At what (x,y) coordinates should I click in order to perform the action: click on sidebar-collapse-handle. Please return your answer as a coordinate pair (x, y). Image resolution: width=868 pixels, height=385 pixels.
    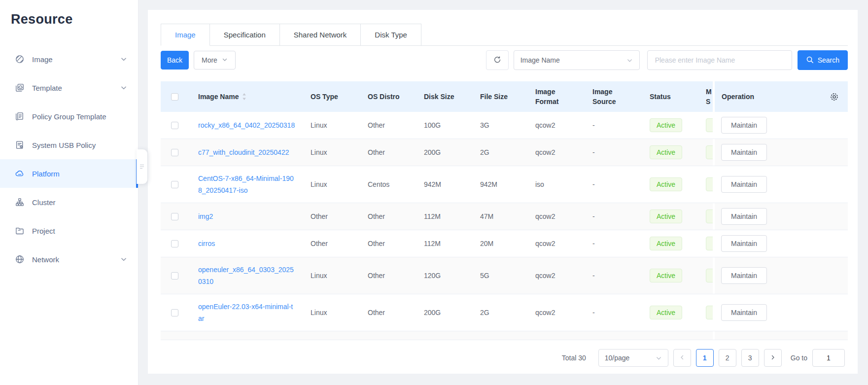
    Looking at the image, I should click on (142, 167).